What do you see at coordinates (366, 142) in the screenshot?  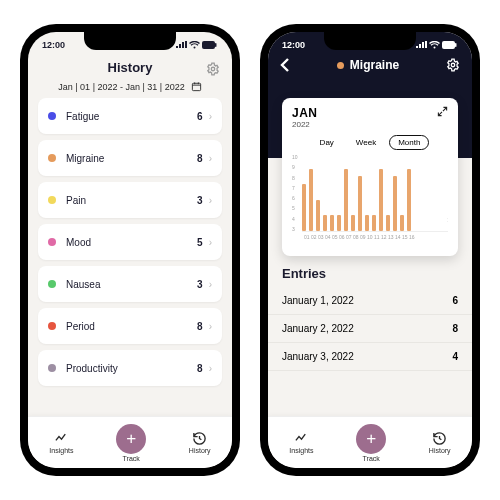 I see `segment-week: Week` at bounding box center [366, 142].